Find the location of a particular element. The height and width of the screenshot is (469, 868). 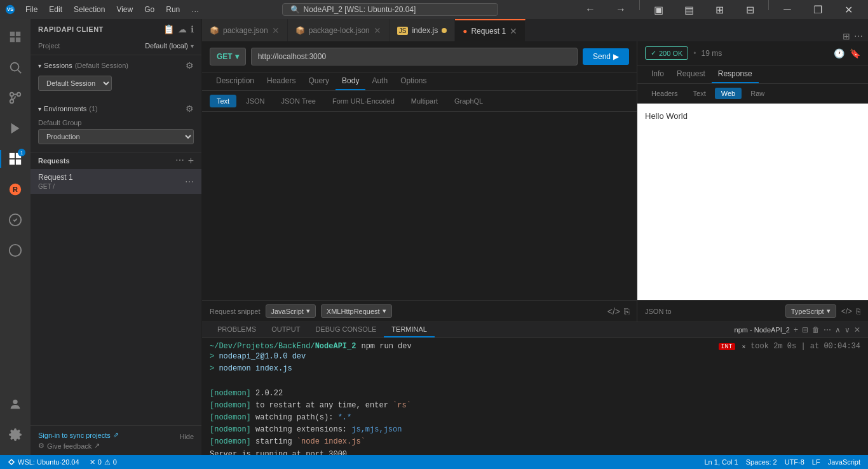

signin-link: Sign-in to sync projects ⇗ is located at coordinates (79, 435).